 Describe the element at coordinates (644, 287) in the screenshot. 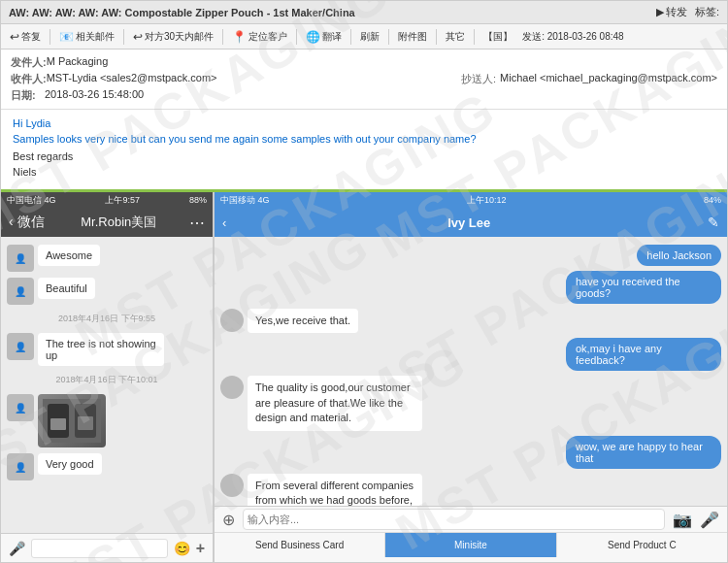

I see `chat-bubble: have you received the goods?` at that location.